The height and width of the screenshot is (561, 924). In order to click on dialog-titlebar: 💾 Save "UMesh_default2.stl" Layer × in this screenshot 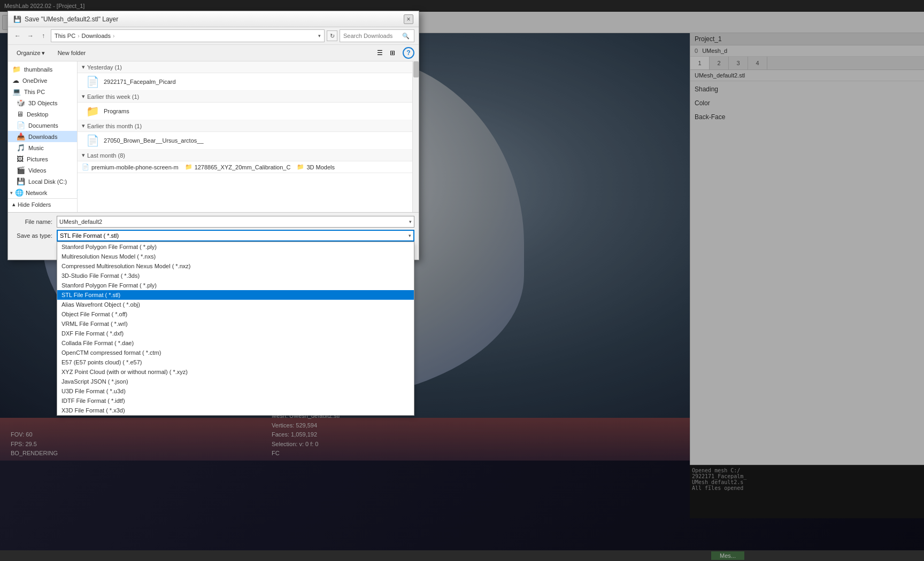, I will do `click(213, 19)`.